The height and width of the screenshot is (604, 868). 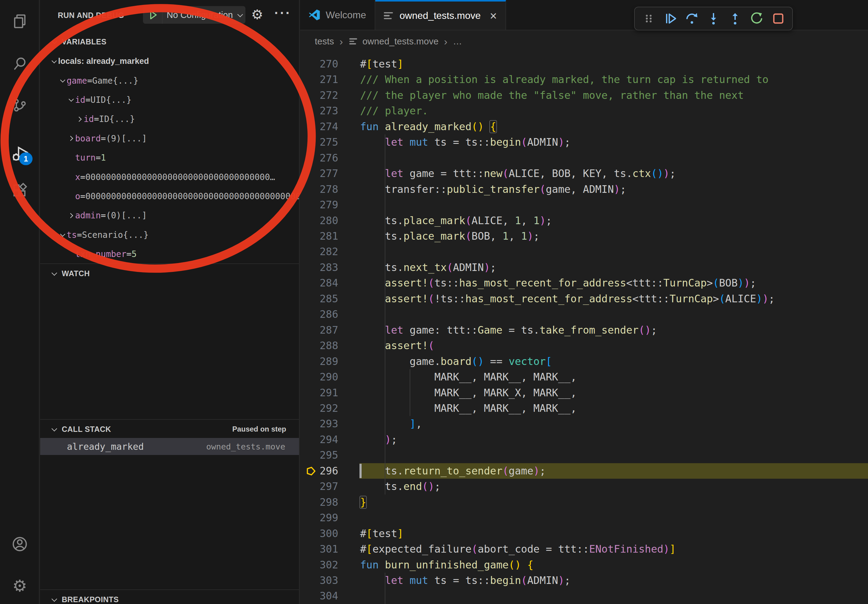 What do you see at coordinates (778, 19) in the screenshot?
I see `stop-icon` at bounding box center [778, 19].